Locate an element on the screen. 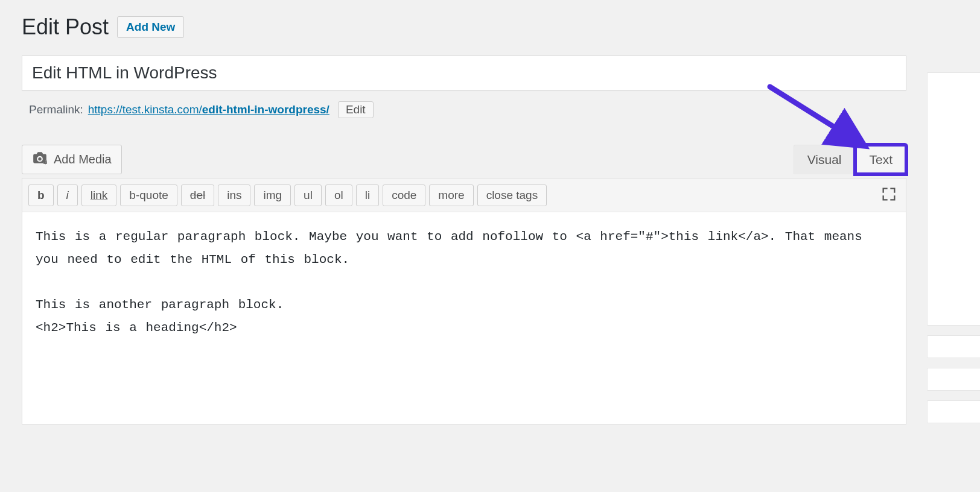  qt-bold-button: b is located at coordinates (41, 195).